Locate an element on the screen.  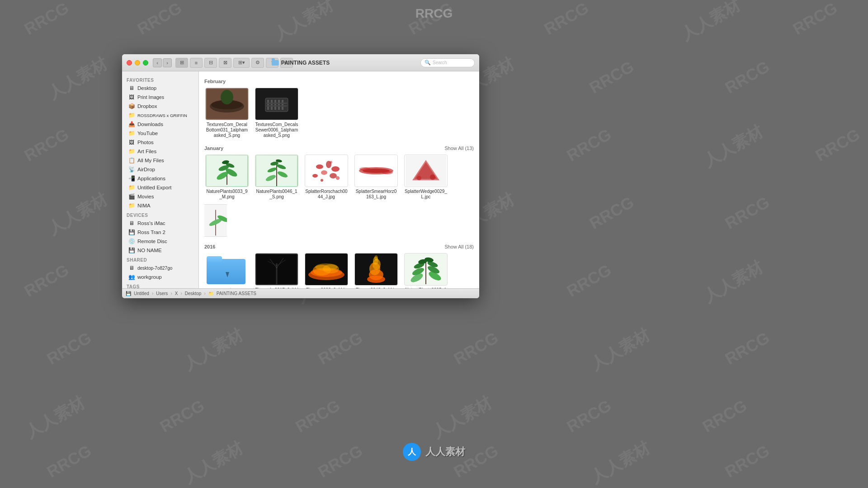
dropbox-icon: 📦 is located at coordinates (132, 106).